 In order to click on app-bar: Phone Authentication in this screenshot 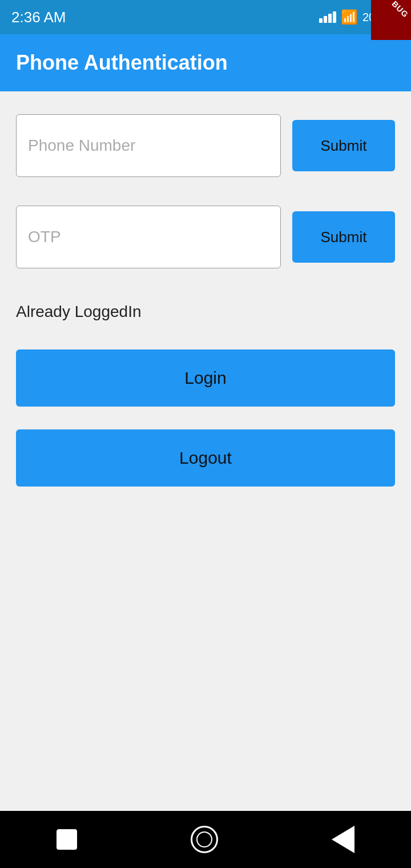, I will do `click(206, 63)`.